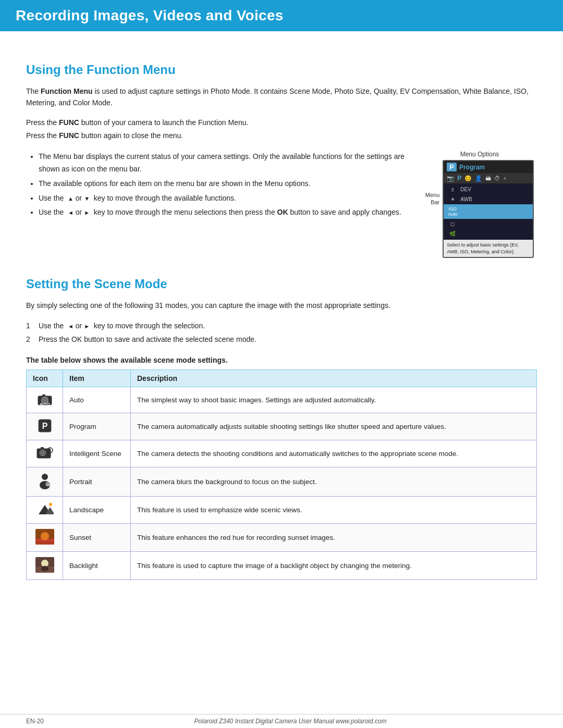  What do you see at coordinates (45, 510) in the screenshot?
I see `icon-cell-landscape` at bounding box center [45, 510].